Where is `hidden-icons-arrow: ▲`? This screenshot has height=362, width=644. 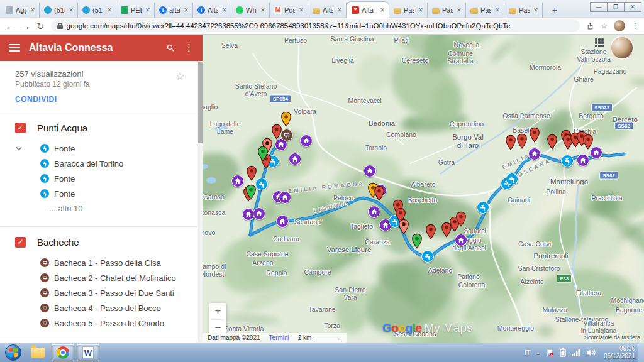
hidden-icons-arrow: ▲ is located at coordinates (538, 353).